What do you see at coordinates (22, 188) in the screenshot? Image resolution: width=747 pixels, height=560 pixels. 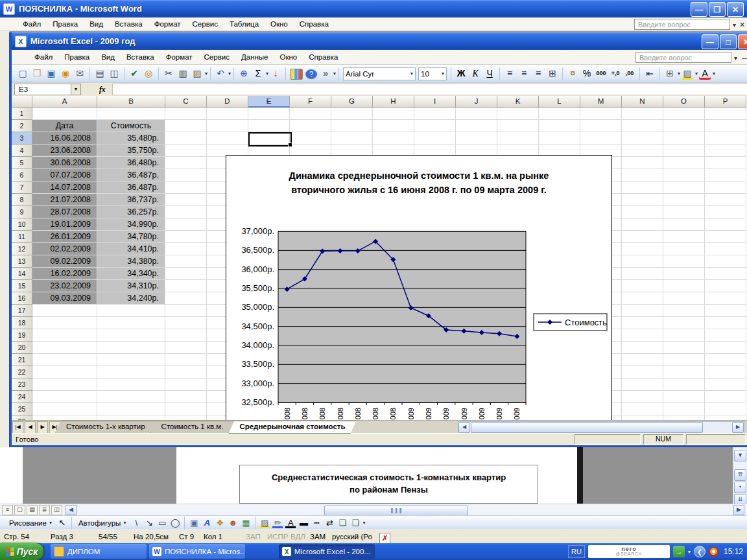 I see `row-header-7: 7` at bounding box center [22, 188].